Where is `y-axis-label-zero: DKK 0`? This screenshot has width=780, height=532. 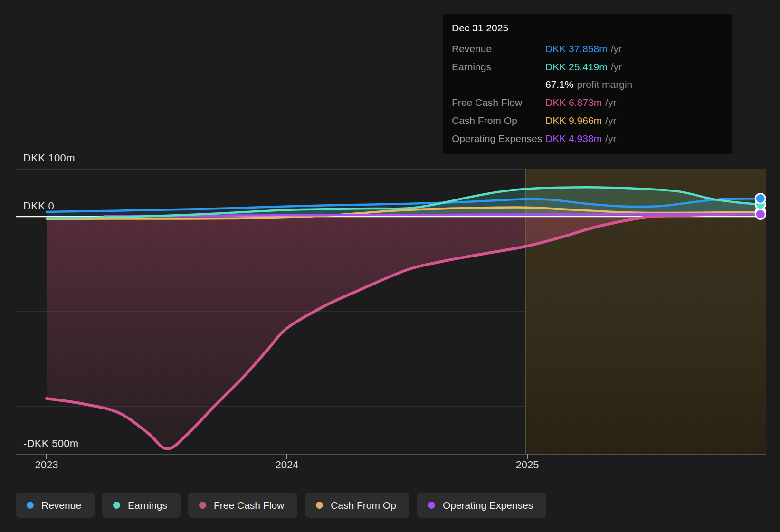
y-axis-label-zero: DKK 0 is located at coordinates (39, 206).